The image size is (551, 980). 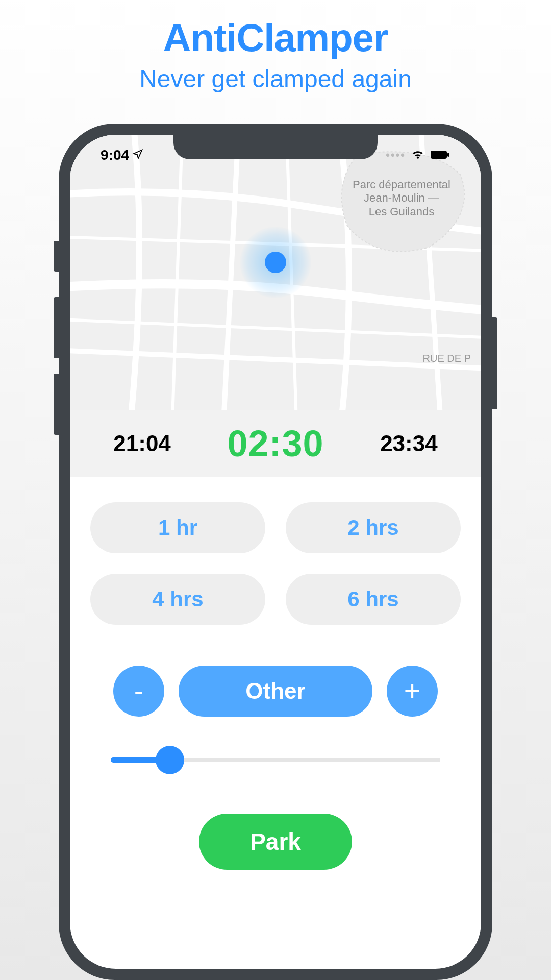 I want to click on battery-icon, so click(x=440, y=155).